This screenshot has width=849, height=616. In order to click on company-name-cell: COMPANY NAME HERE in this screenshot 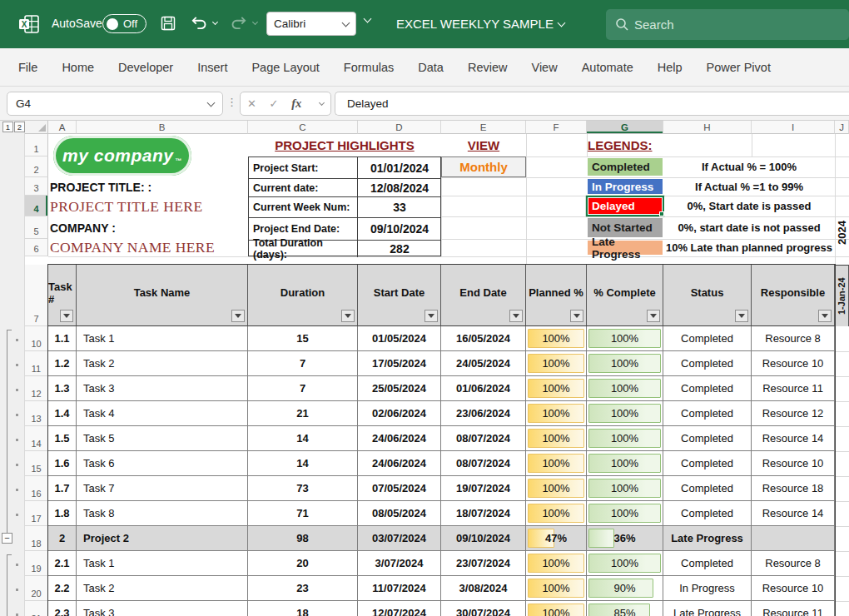, I will do `click(132, 248)`.